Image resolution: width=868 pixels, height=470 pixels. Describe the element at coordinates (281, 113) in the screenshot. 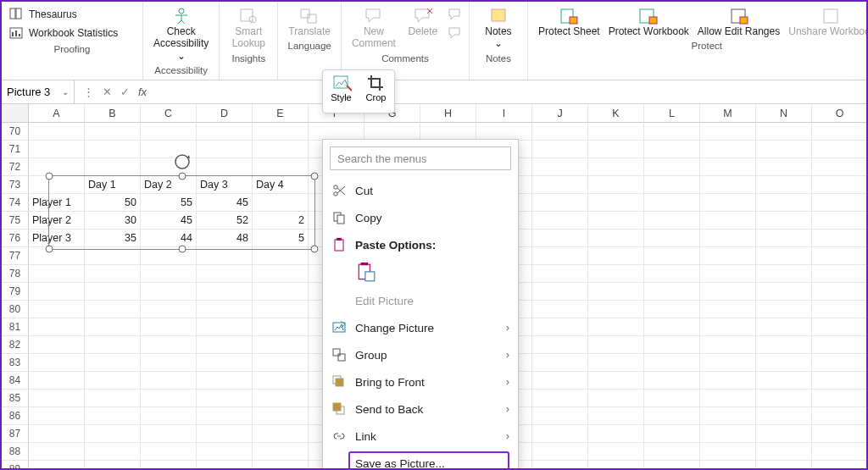

I see `col-header-E: E` at that location.